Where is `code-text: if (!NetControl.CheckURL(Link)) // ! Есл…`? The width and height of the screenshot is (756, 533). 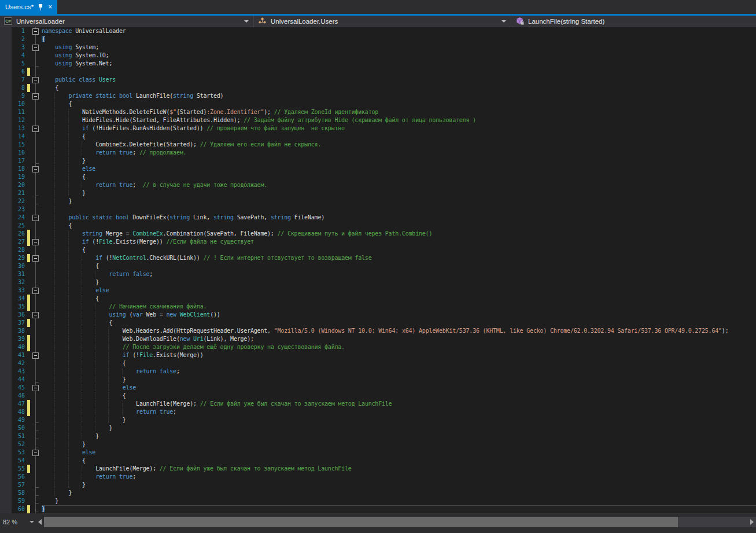
code-text: if (!NetControl.CheckURL(Link)) // ! Есл… is located at coordinates (399, 258).